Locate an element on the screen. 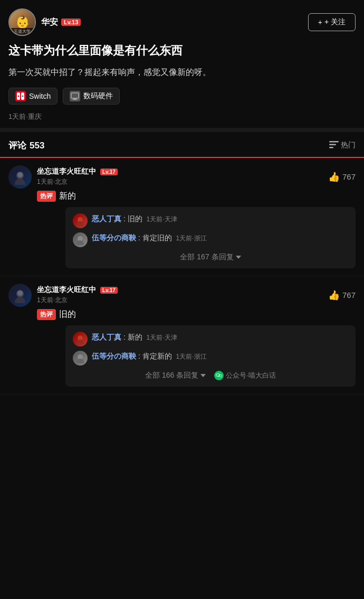 The image size is (364, 599). comment-meta-1: 1天前·北京 is located at coordinates (77, 182).